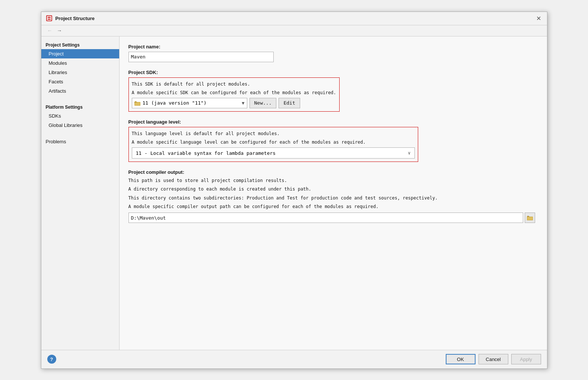 This screenshot has height=380, width=588. What do you see at coordinates (190, 103) in the screenshot?
I see `sdk-dropdown: 11 (java version "11") ▼` at bounding box center [190, 103].